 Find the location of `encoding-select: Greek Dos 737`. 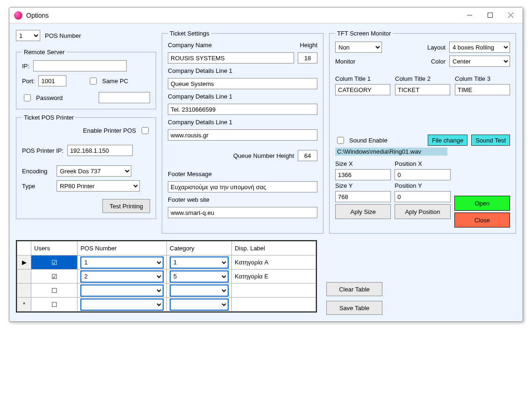

encoding-select: Greek Dos 737 is located at coordinates (94, 171).